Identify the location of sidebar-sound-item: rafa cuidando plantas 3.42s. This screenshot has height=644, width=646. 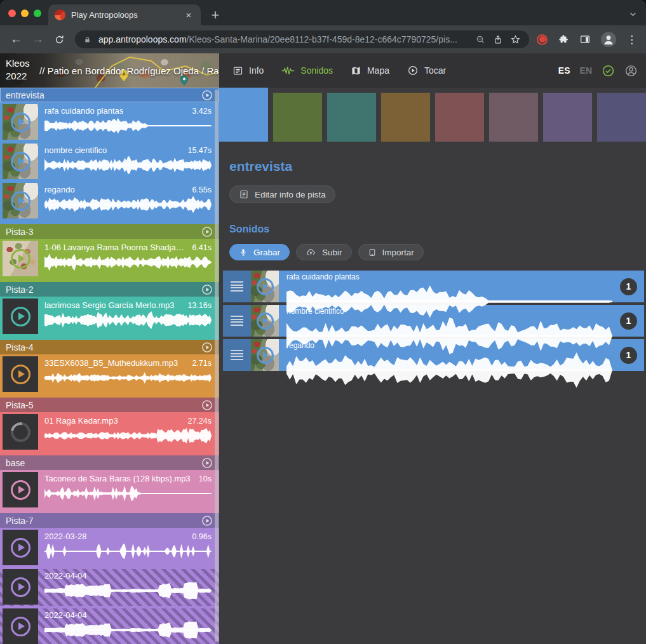
(109, 123).